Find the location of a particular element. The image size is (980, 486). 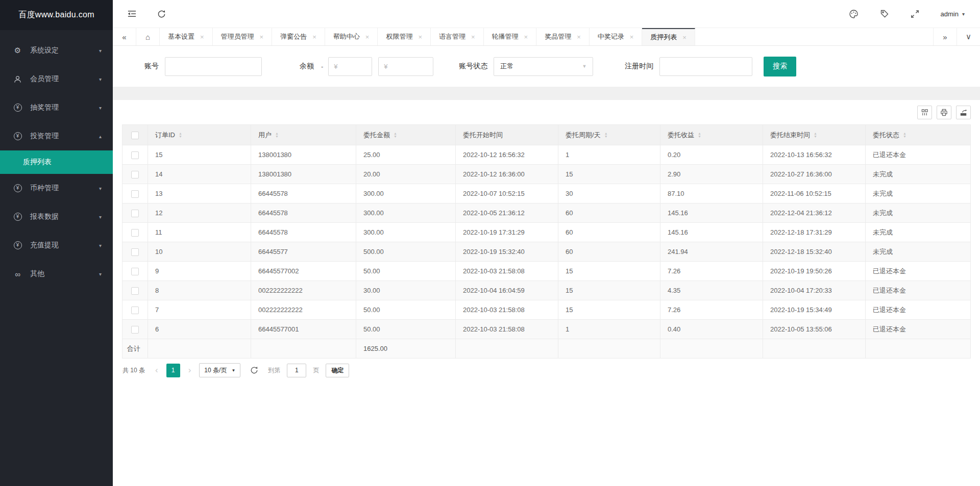

refresh-list-icon is located at coordinates (254, 370).